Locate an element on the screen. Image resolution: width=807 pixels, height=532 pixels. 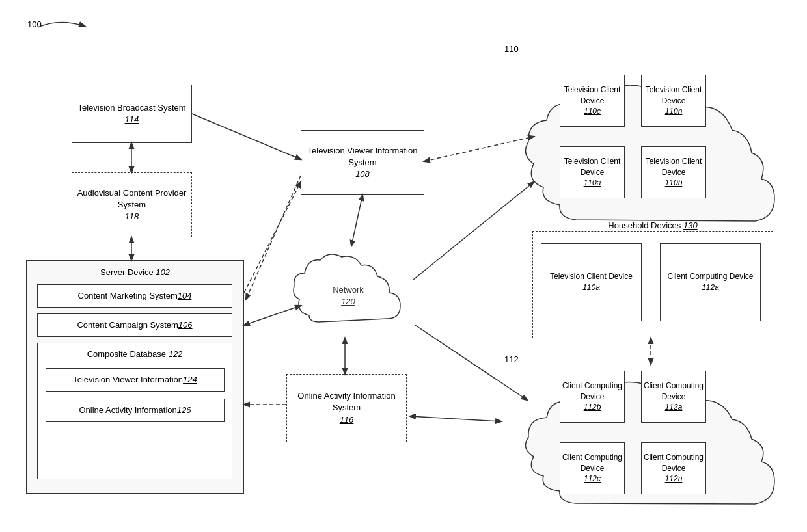
client-112n: Client Computing Device 112n is located at coordinates (674, 468).